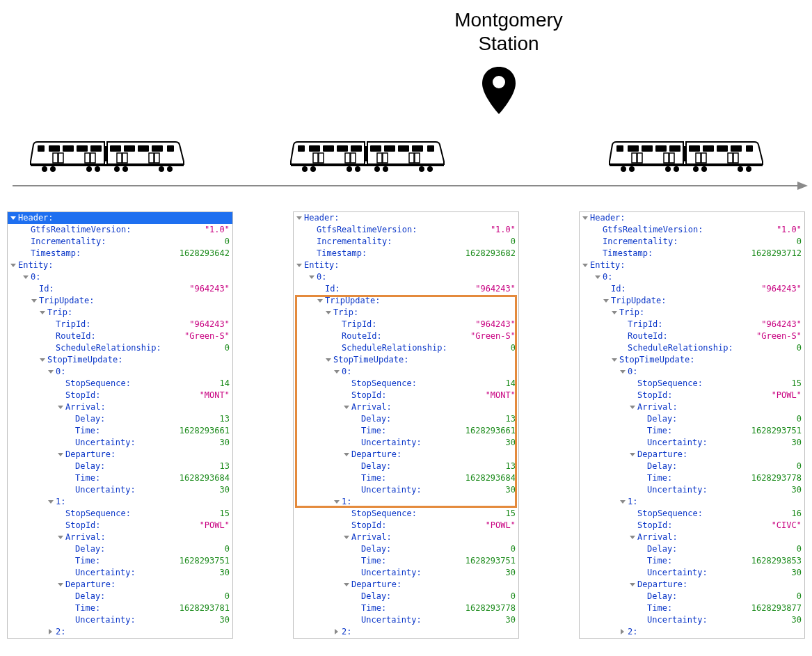 This screenshot has width=812, height=656. I want to click on tree-row: Time:1628293877, so click(692, 608).